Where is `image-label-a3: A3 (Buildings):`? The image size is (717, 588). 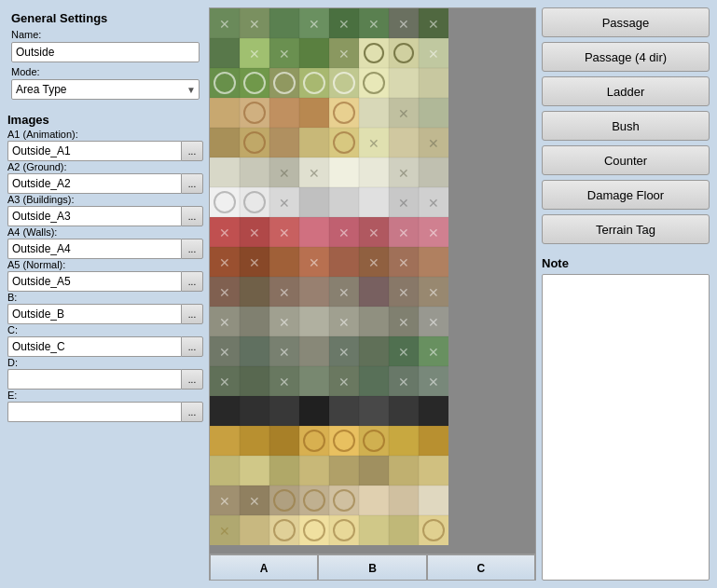 image-label-a3: A3 (Buildings): is located at coordinates (105, 199).